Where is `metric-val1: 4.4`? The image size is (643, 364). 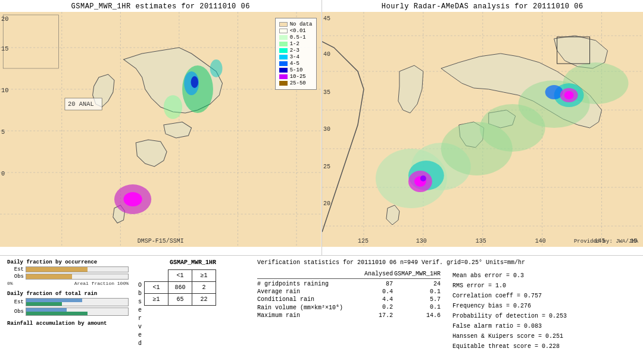
metric-val1: 4.4 is located at coordinates (375, 300).